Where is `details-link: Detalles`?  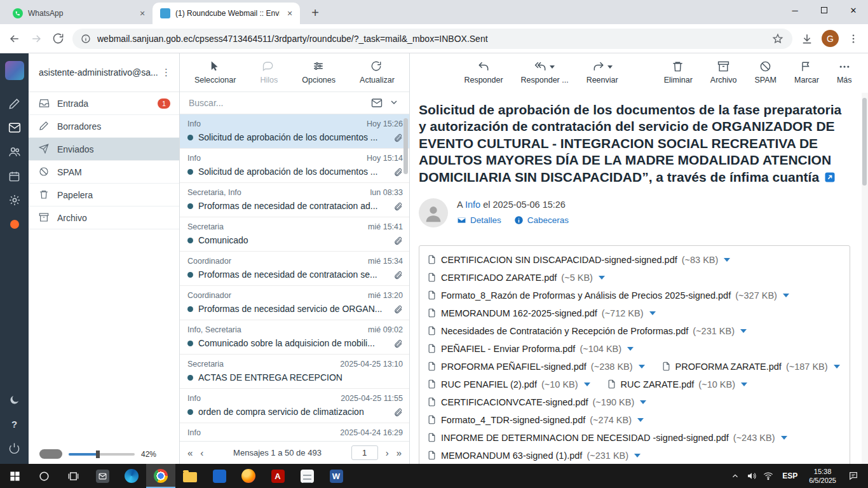
details-link: Detalles is located at coordinates (479, 220).